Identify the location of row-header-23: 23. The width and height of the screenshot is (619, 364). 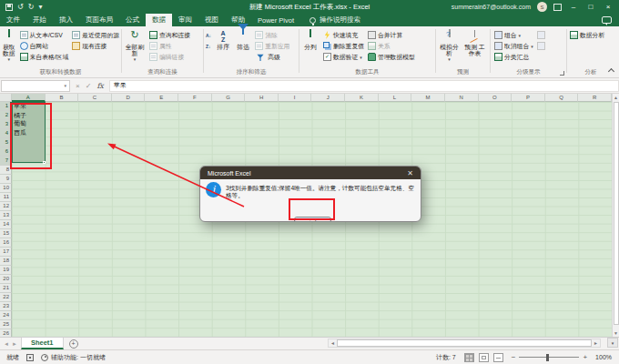
(5, 307).